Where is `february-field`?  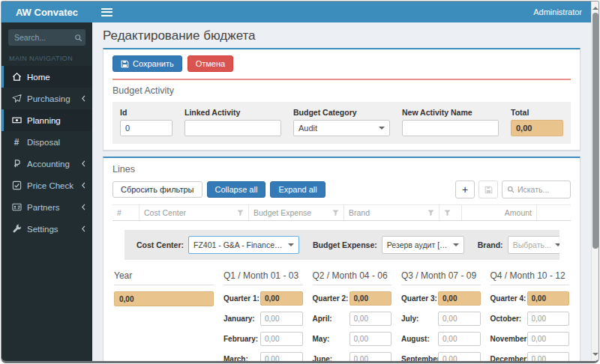 february-field is located at coordinates (282, 339).